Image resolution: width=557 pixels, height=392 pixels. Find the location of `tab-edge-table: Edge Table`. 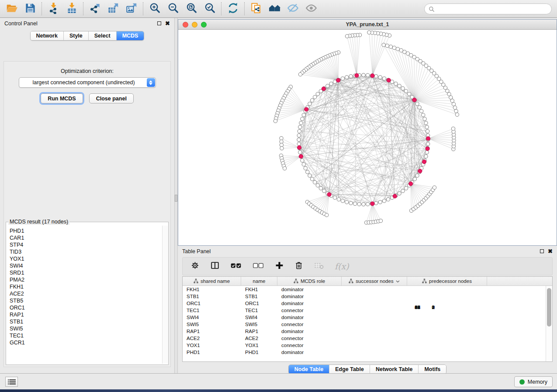

tab-edge-table: Edge Table is located at coordinates (349, 369).